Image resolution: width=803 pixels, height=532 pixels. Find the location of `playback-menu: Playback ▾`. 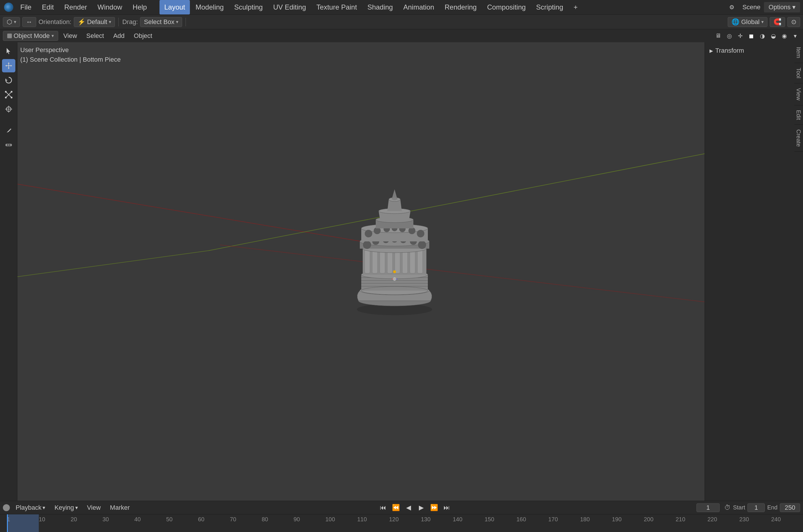

playback-menu: Playback ▾ is located at coordinates (31, 508).